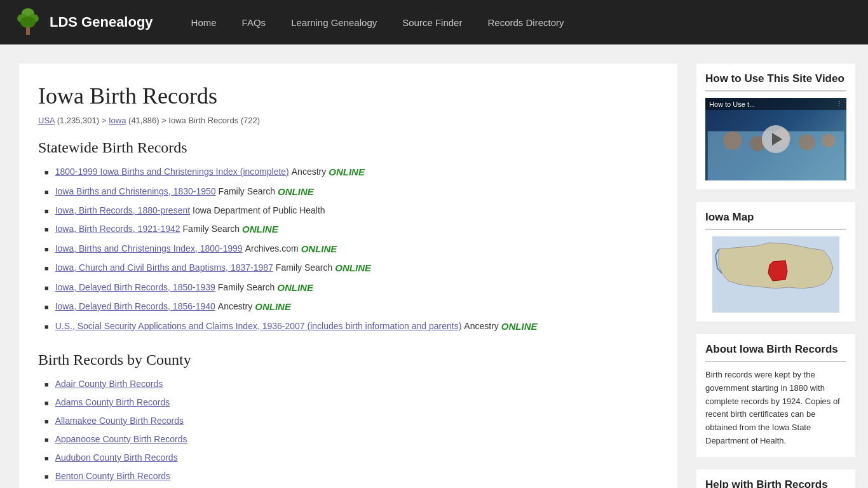 The width and height of the screenshot is (868, 488). I want to click on iowa-map, so click(776, 274).